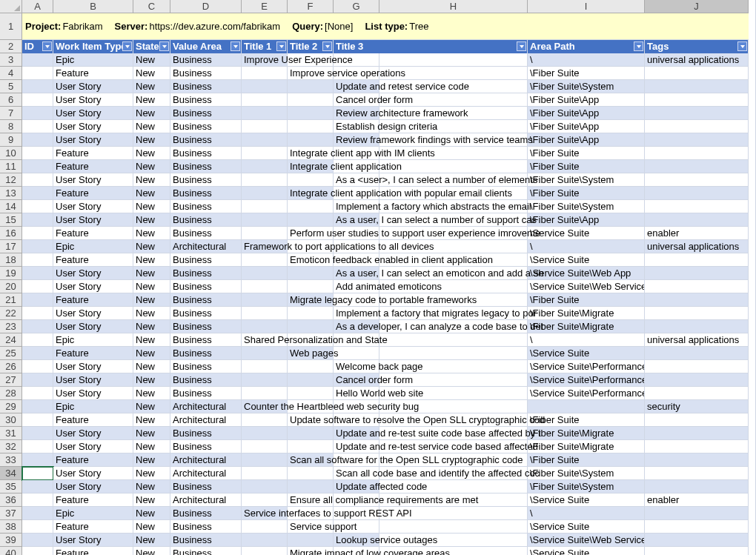 Image resolution: width=756 pixels, height=555 pixels. What do you see at coordinates (311, 153) in the screenshot?
I see `cell-title2: Integrate client app with IM clients` at bounding box center [311, 153].